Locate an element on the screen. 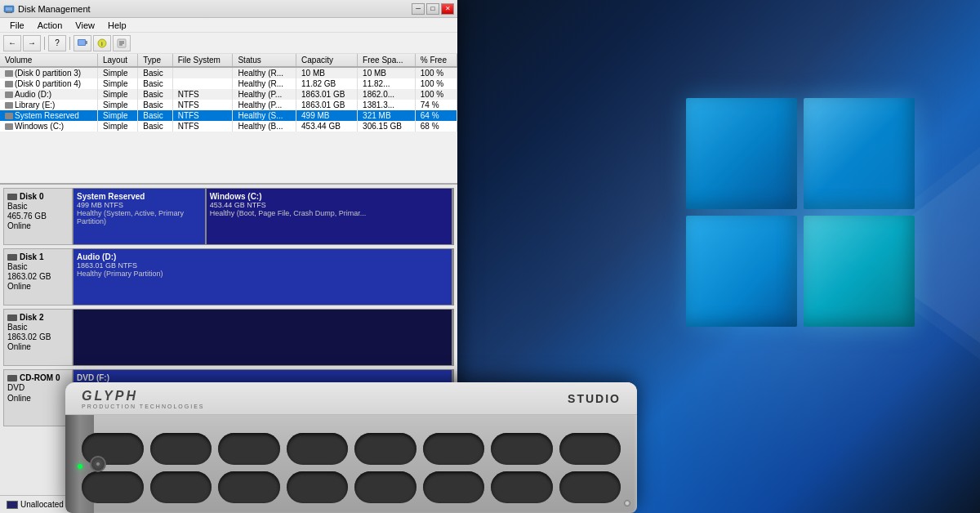 This screenshot has height=513, width=980. col-volume: Volume is located at coordinates (49, 60).